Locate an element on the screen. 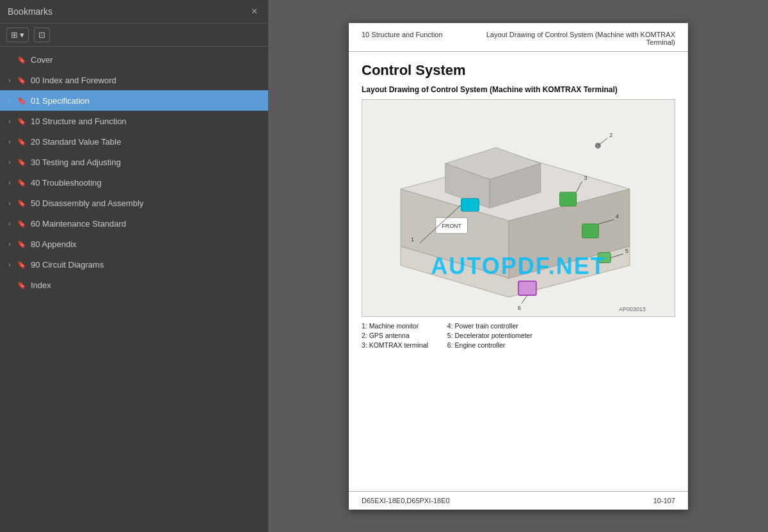 This screenshot has height=532, width=768. caption-item-5: 5: Decelerator potentiometer is located at coordinates (490, 335).